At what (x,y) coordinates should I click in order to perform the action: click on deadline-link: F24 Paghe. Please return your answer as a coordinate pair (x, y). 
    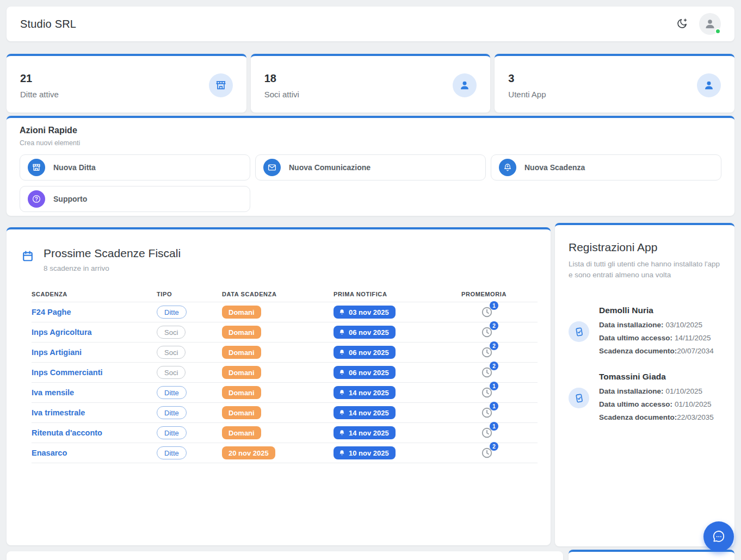
    Looking at the image, I should click on (94, 312).